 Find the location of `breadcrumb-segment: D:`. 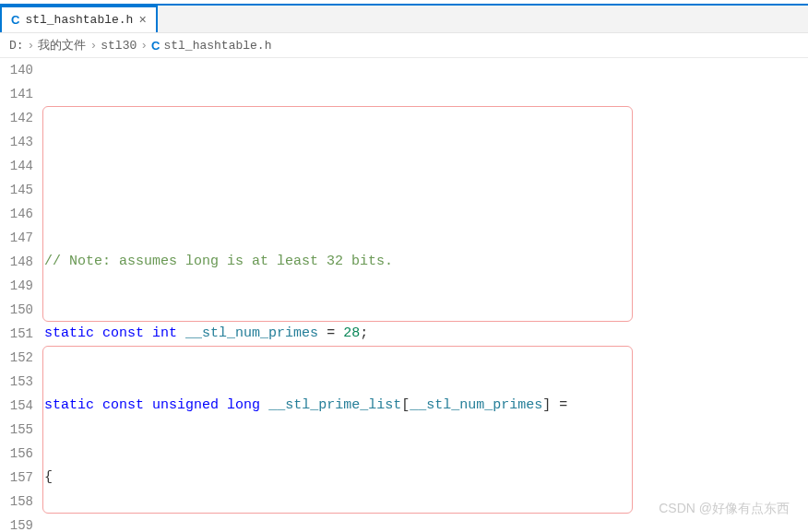

breadcrumb-segment: D: is located at coordinates (17, 46).